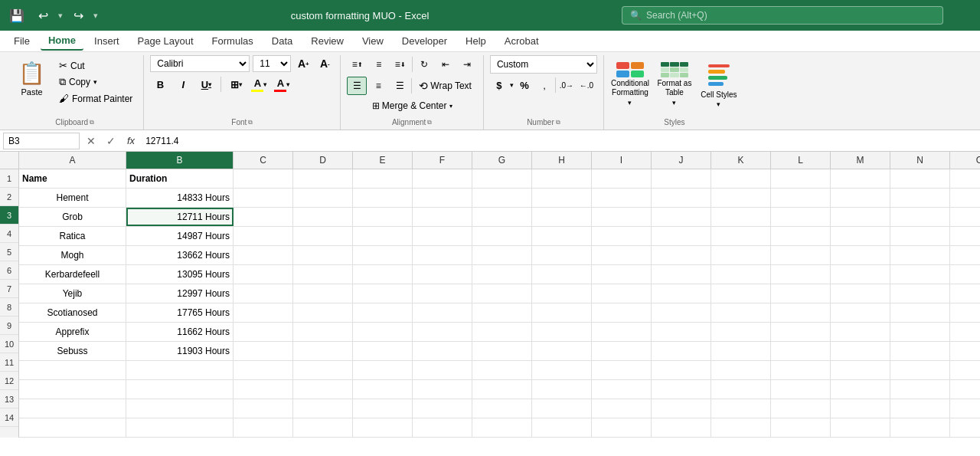 The image size is (980, 456). I want to click on cell-l8, so click(801, 313).